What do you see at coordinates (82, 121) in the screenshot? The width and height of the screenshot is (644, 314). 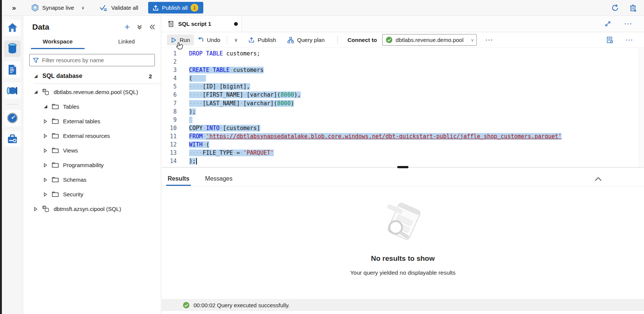 I see `tree-item-label: External tables` at bounding box center [82, 121].